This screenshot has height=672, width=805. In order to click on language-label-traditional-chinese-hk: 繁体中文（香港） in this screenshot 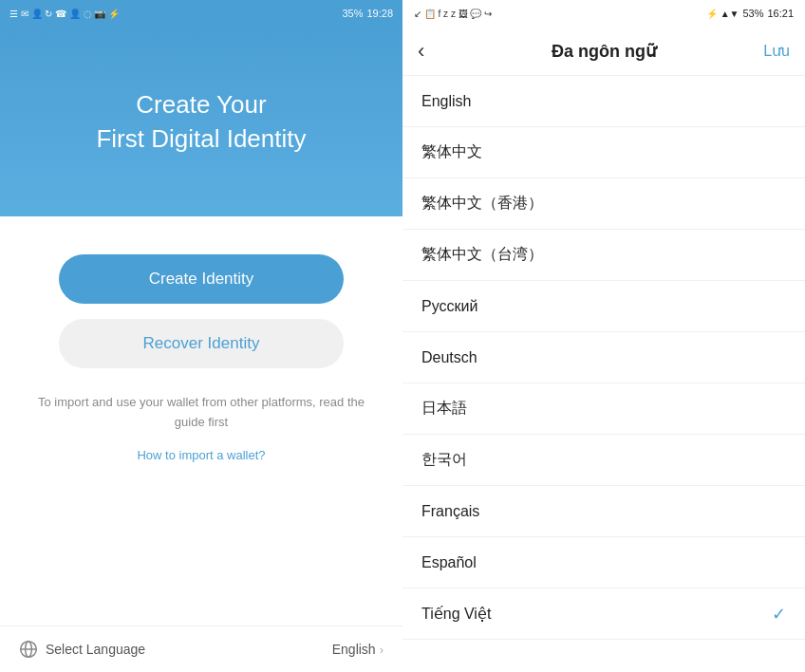, I will do `click(482, 203)`.